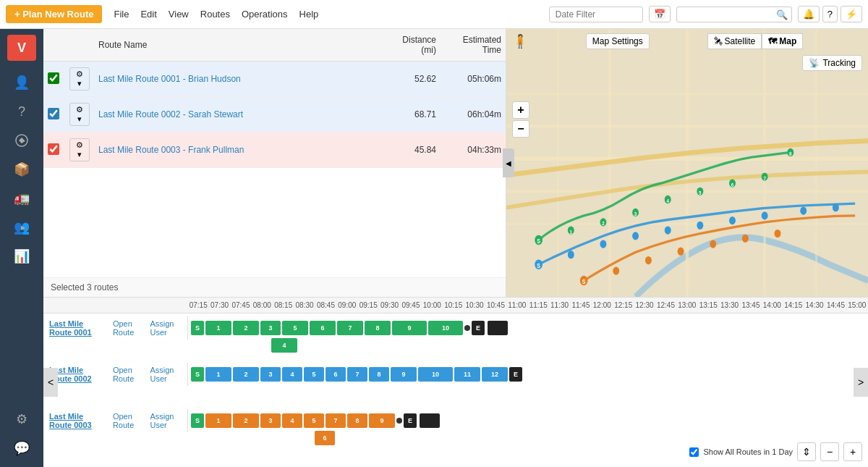  What do you see at coordinates (830, 452) in the screenshot?
I see `timeline-zoom-out-btn: −` at bounding box center [830, 452].